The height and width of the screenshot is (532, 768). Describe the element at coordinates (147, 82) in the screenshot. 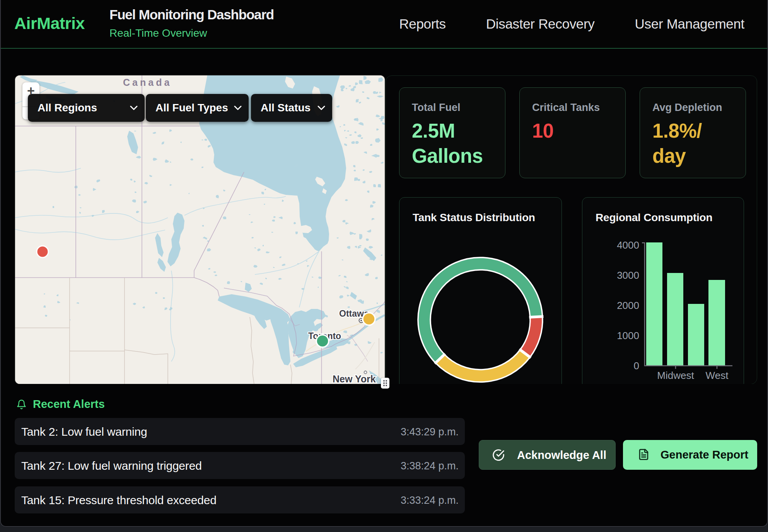

I see `svg-text: Canada` at that location.